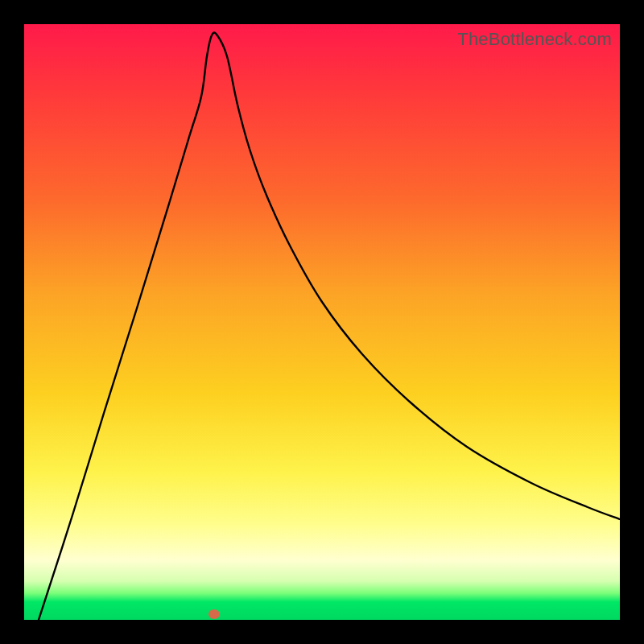 This screenshot has height=644, width=644. Describe the element at coordinates (214, 614) in the screenshot. I see `optimum-marker` at that location.